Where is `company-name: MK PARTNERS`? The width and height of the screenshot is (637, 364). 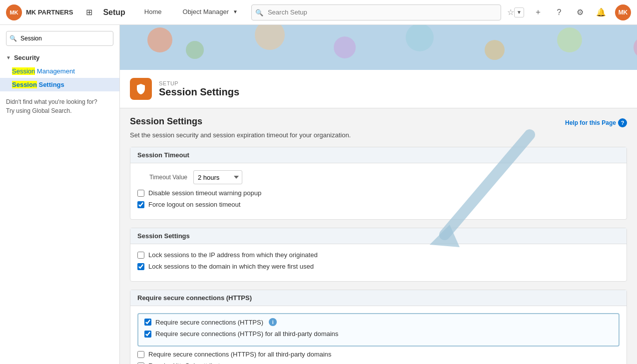
company-name: MK PARTNERS is located at coordinates (49, 12).